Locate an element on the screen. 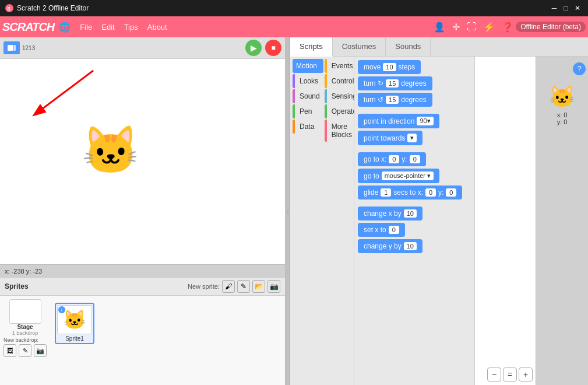  stage-top-left: 1213 is located at coordinates (19, 48).